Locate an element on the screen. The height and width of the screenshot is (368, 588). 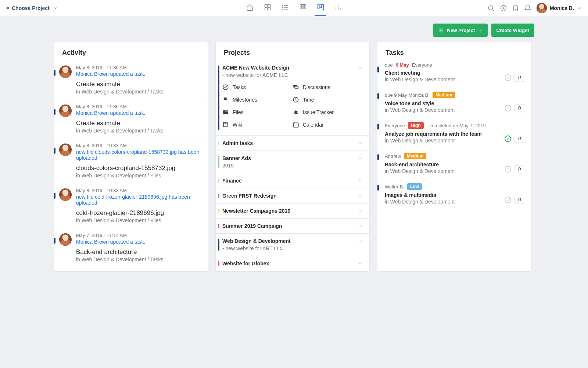
priority-badge: Medium is located at coordinates (415, 156).